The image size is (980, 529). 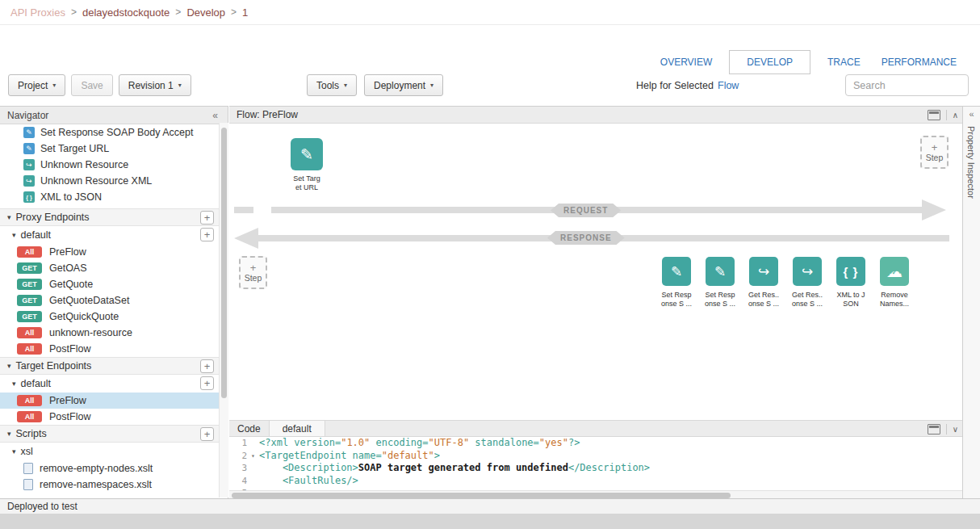 I want to click on canvas-policy-set-target-url: ✎ Set Targ et URL, so click(x=307, y=165).